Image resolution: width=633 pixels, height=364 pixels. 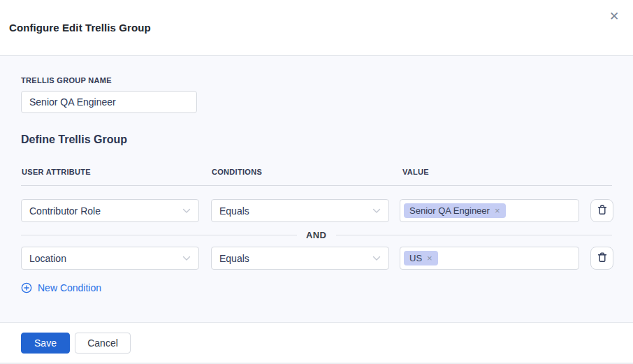 I want to click on column-headers: USER ATTRIBUTE CONDITIONS VALUE, so click(x=317, y=172).